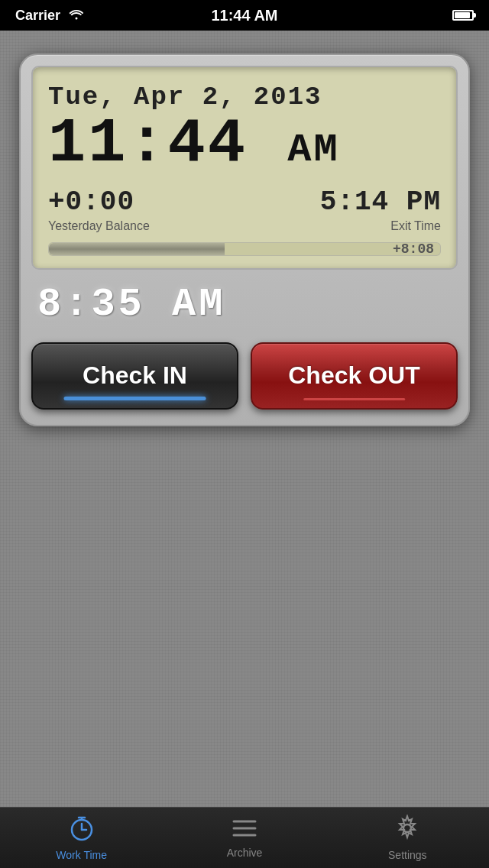  Describe the element at coordinates (137, 249) in the screenshot. I see `progress-fill` at that location.